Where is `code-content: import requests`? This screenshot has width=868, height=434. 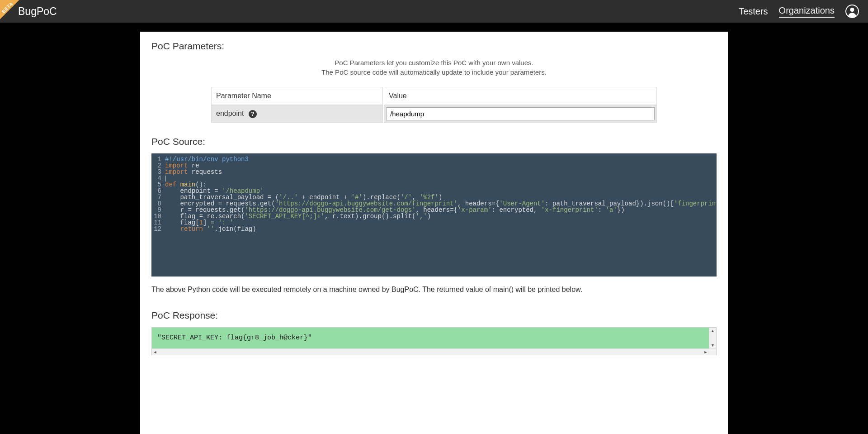 code-content: import requests is located at coordinates (441, 172).